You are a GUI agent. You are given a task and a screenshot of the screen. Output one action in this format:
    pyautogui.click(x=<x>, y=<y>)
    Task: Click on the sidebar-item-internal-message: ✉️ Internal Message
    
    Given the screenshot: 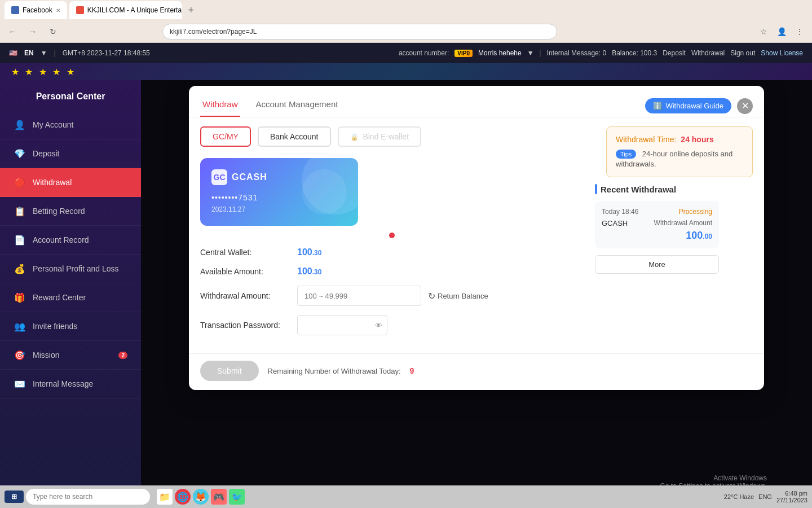 What is the action you would take?
    pyautogui.click(x=70, y=384)
    